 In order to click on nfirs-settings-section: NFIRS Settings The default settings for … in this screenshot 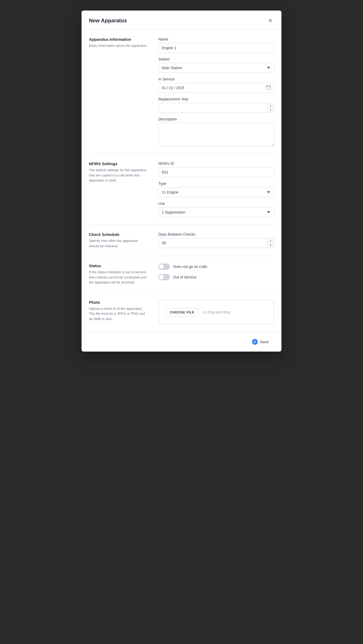, I will do `click(182, 189)`.